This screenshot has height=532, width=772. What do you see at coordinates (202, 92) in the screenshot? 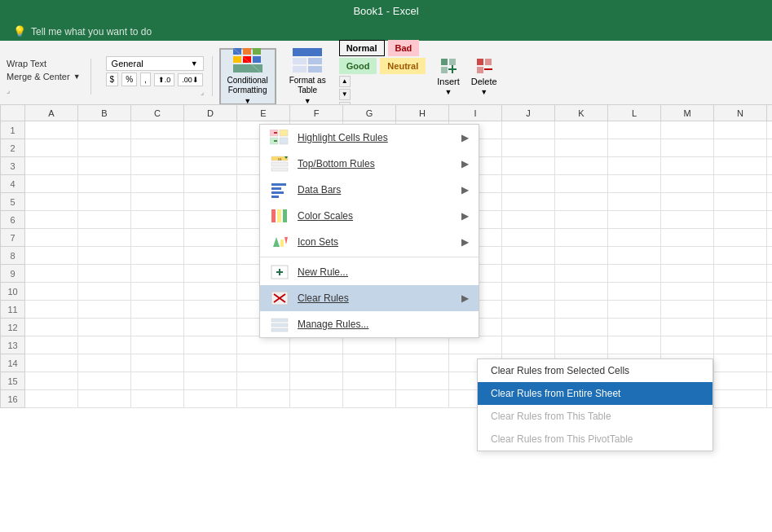
I see `number-expand: ⌟` at bounding box center [202, 92].